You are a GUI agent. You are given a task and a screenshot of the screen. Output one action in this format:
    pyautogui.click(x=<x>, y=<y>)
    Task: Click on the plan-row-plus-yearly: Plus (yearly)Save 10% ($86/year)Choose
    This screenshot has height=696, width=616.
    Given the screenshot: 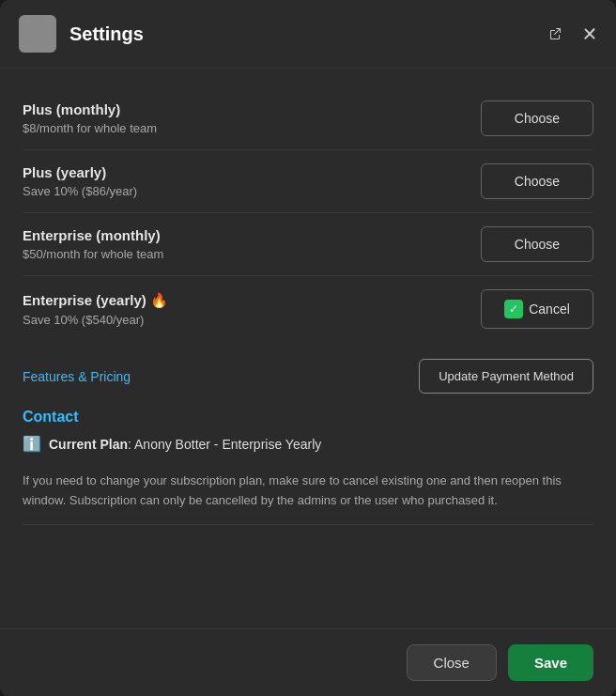 What is the action you would take?
    pyautogui.click(x=308, y=182)
    